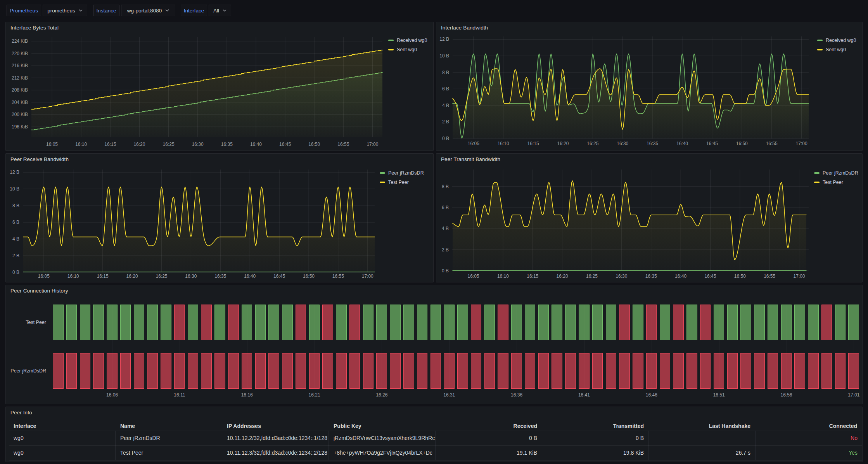 The image size is (868, 464). Describe the element at coordinates (24, 10) in the screenshot. I see `var-label-prometheus: Prometheus` at that location.